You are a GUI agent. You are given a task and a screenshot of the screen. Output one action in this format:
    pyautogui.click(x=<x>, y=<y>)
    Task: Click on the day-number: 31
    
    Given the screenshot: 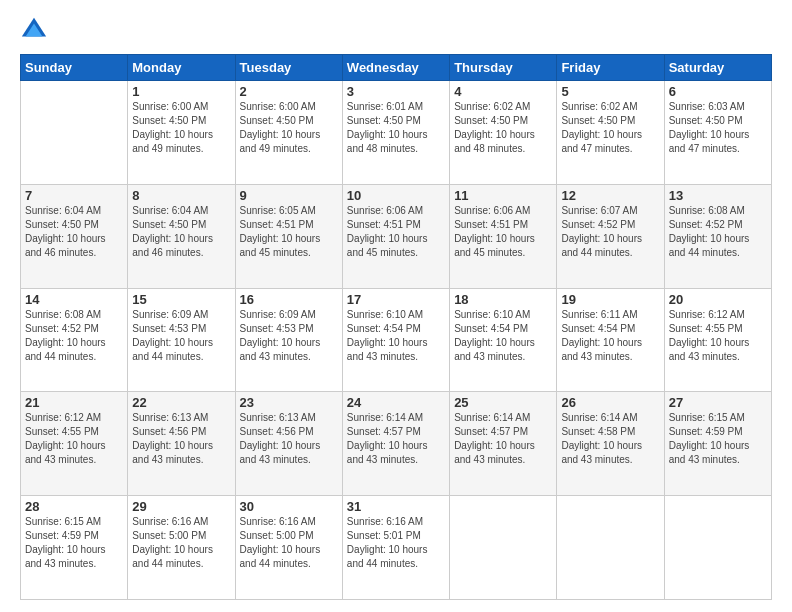 What is the action you would take?
    pyautogui.click(x=396, y=506)
    